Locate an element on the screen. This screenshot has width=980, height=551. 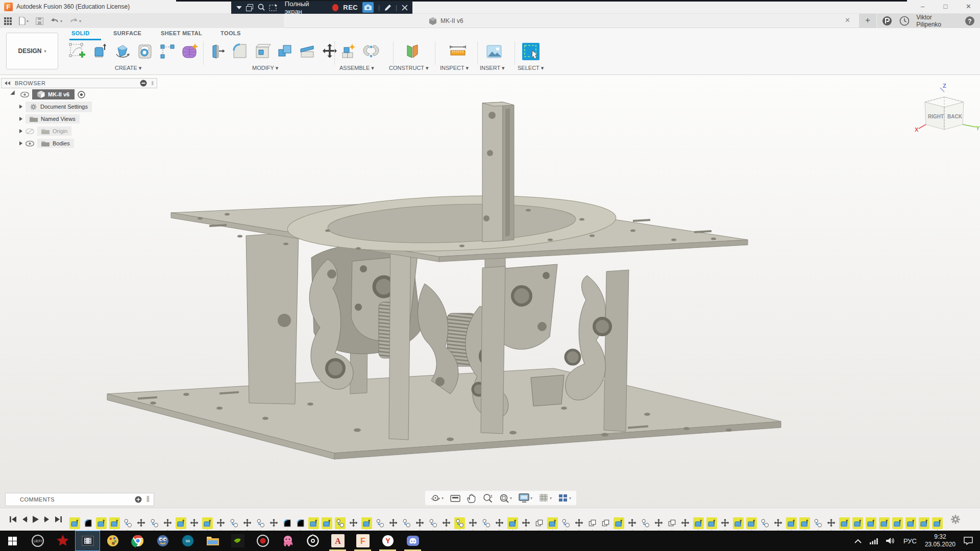
expand-comments-icon is located at coordinates (138, 499).